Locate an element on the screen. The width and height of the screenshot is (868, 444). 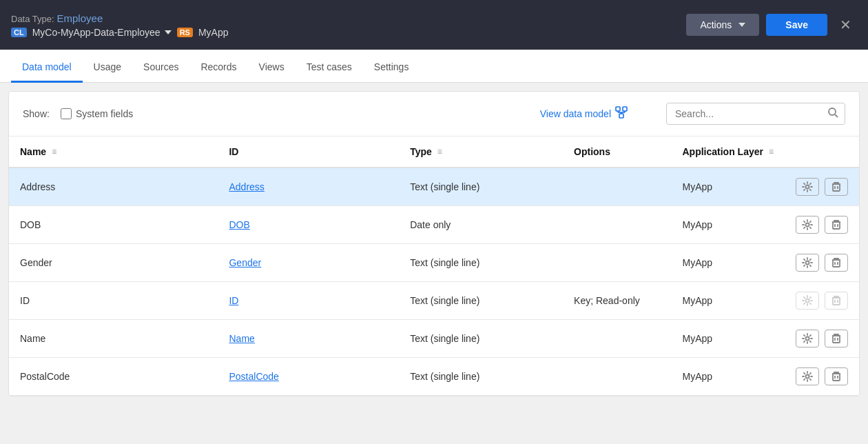
tab-sources: Sources is located at coordinates (161, 68).